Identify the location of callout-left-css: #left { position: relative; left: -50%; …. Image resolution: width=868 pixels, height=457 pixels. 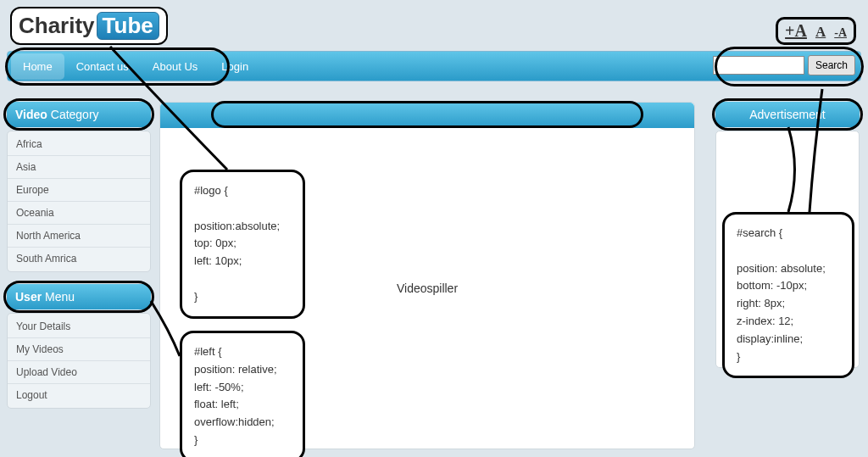
(242, 393).